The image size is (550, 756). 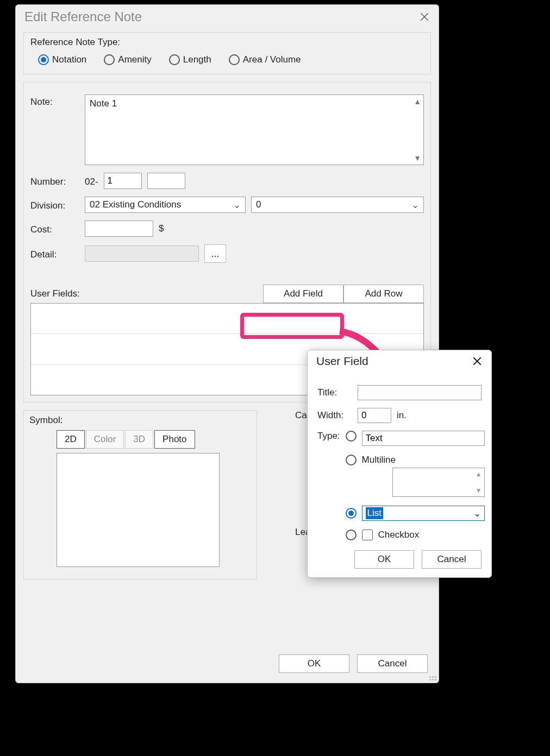 I want to click on type-list-select: List ⌄, so click(x=423, y=513).